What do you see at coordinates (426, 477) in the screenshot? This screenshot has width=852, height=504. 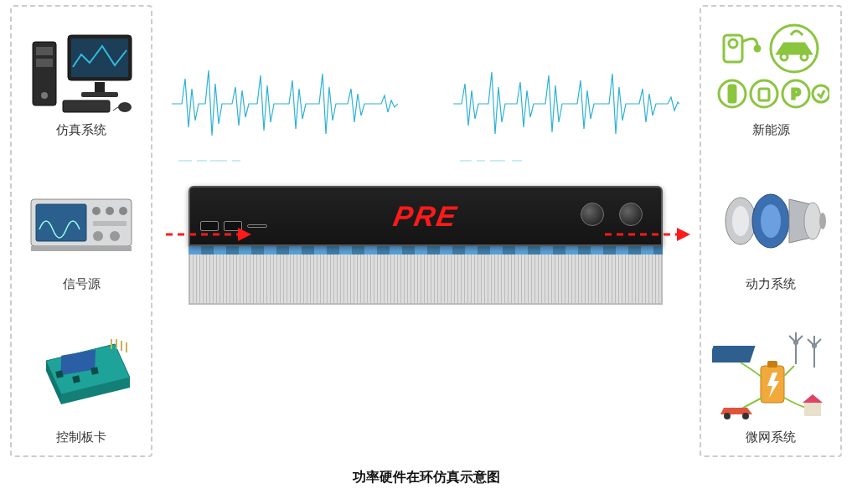 I see `diagram-caption: 功率硬件在环仿真示意图` at bounding box center [426, 477].